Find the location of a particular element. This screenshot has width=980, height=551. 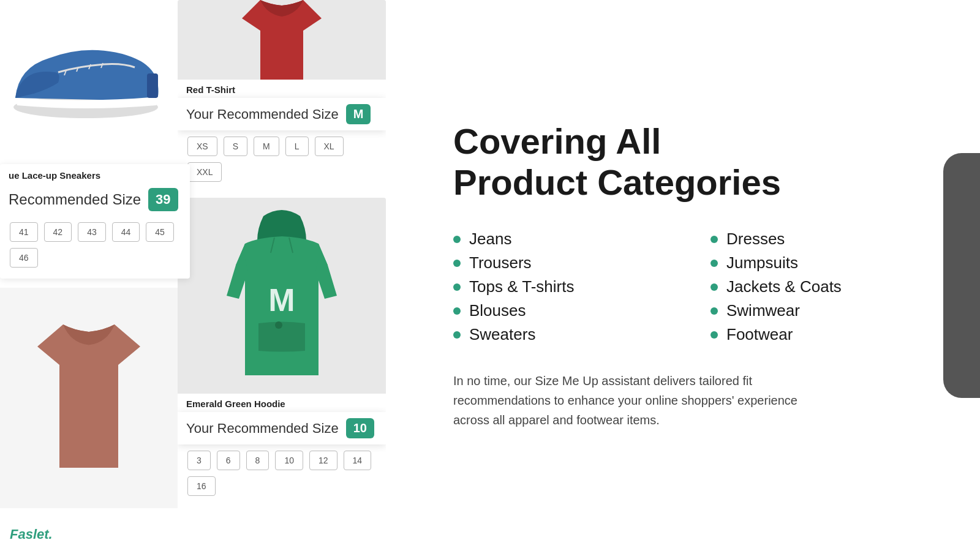

brown-tshirt-image is located at coordinates (89, 398).